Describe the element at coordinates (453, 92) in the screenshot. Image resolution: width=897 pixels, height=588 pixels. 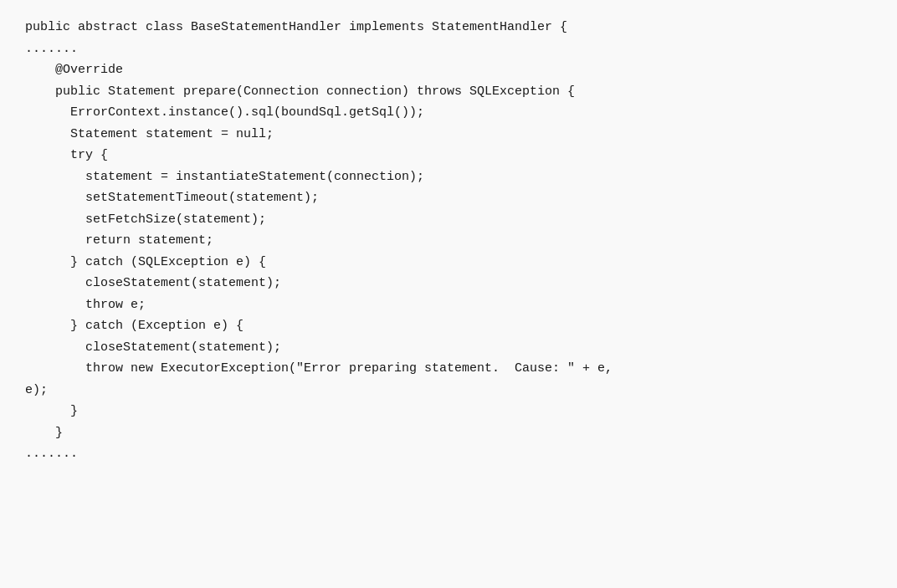
I see `code-line: public Statement prepare(Connection conn…` at that location.